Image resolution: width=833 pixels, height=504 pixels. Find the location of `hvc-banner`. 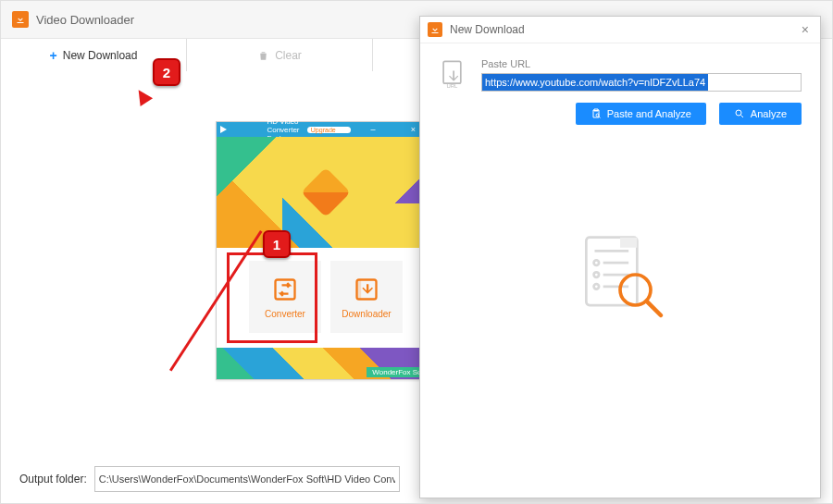

hvc-banner is located at coordinates (326, 192).